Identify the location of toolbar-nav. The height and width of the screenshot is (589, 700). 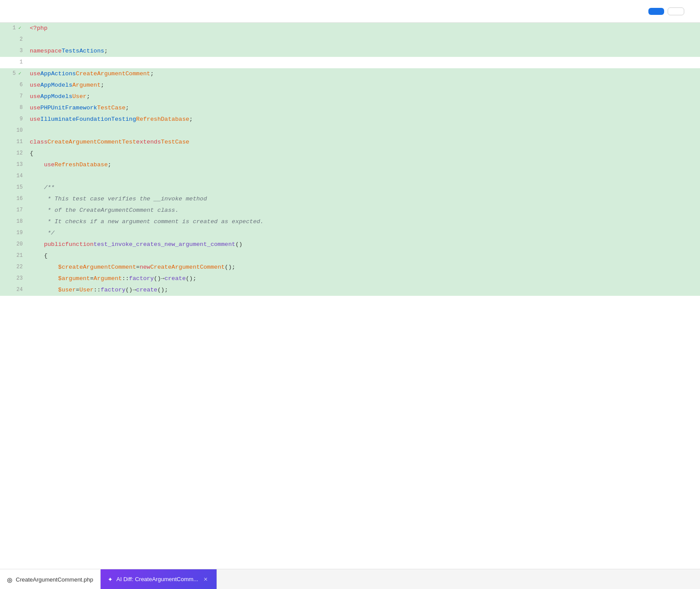
(18, 11).